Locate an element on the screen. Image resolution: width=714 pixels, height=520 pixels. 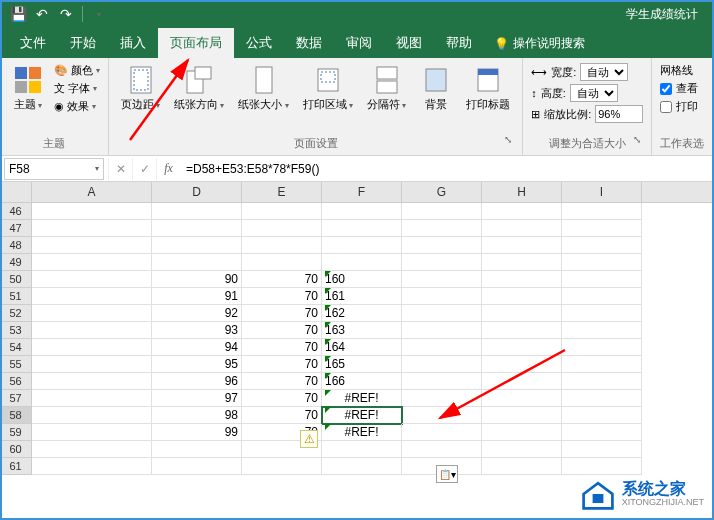
row-header: 50 is located at coordinates (16, 280).